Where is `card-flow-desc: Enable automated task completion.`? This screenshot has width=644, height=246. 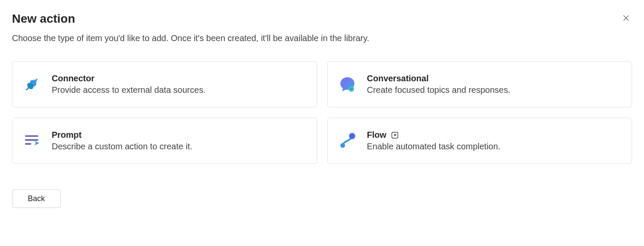
card-flow-desc: Enable automated task completion. is located at coordinates (434, 146).